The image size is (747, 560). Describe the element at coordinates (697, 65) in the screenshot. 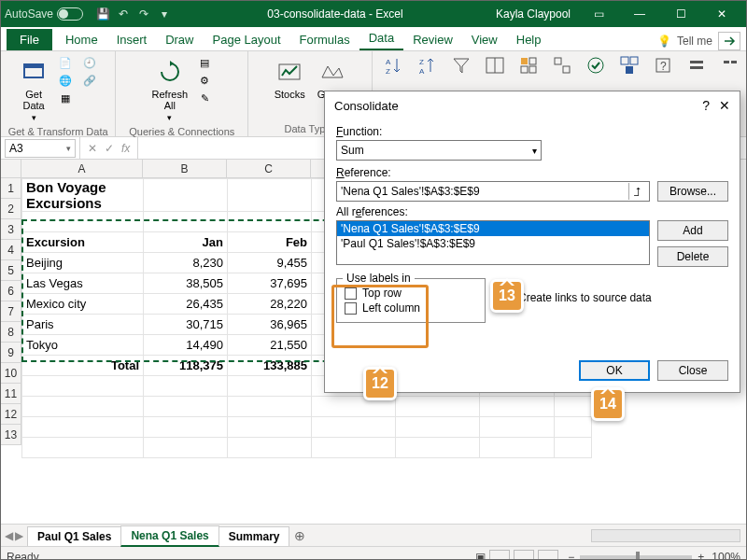

I see `group-icon` at that location.